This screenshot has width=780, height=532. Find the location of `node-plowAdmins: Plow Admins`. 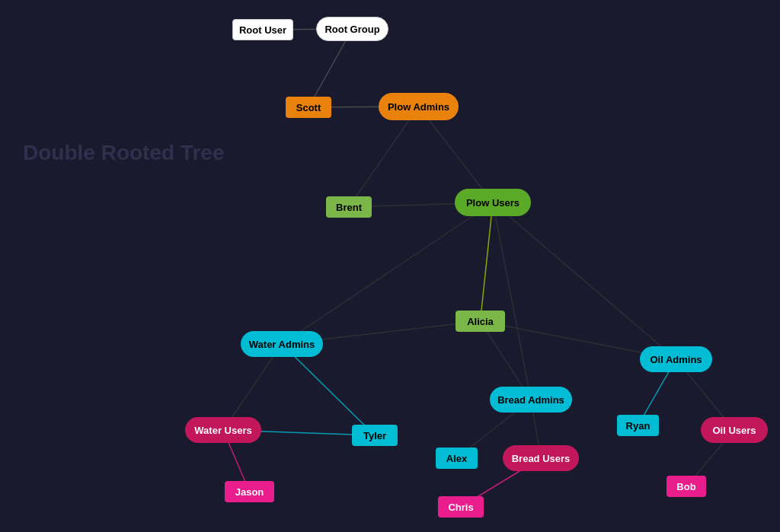

node-plowAdmins: Plow Admins is located at coordinates (419, 107).